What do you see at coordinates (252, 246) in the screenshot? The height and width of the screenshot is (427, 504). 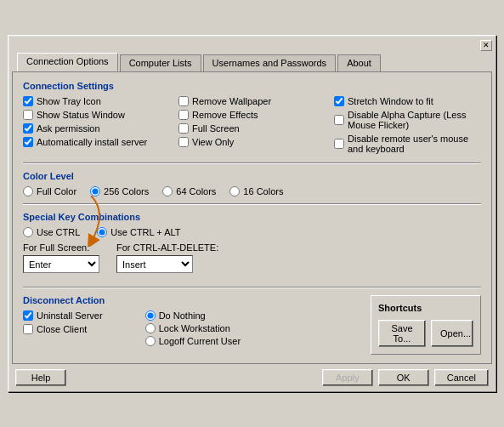 I see `special-keys-section: Special Key Combinations Use CTRL Use CT…` at bounding box center [252, 246].